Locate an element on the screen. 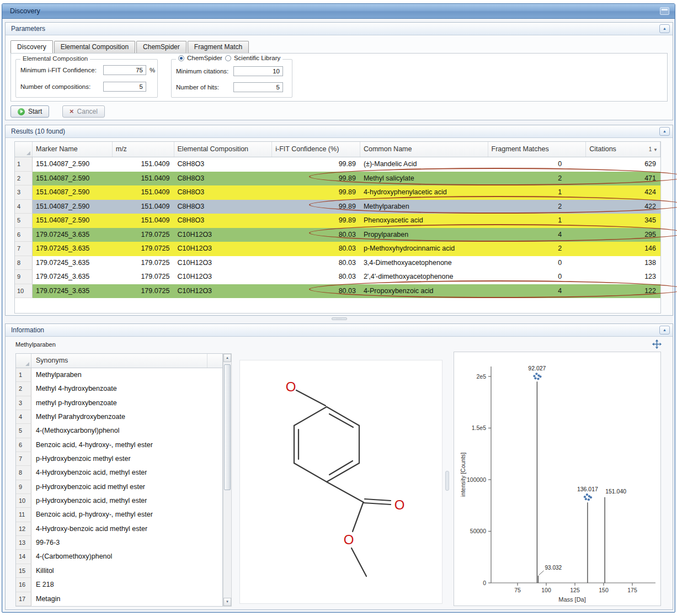  results-row-6: 6179.07245_3.635179.0725C10H12O380.03Pro… is located at coordinates (338, 235).